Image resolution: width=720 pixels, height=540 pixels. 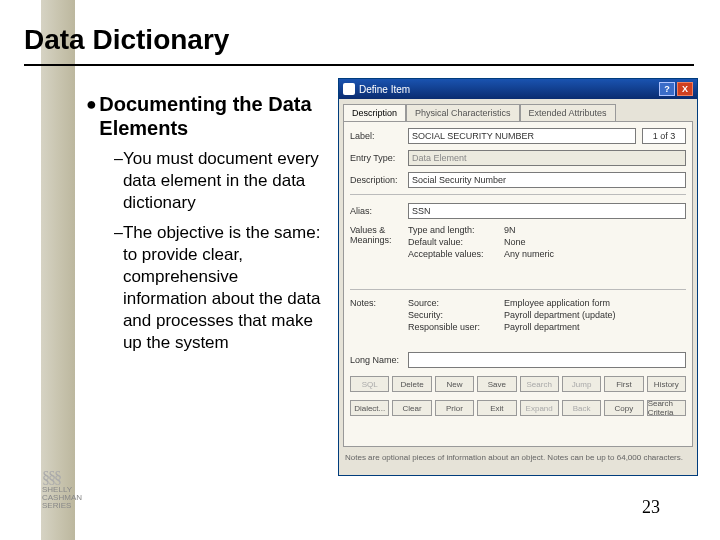 I want to click on kv-key: Responsible user:, so click(x=456, y=327).